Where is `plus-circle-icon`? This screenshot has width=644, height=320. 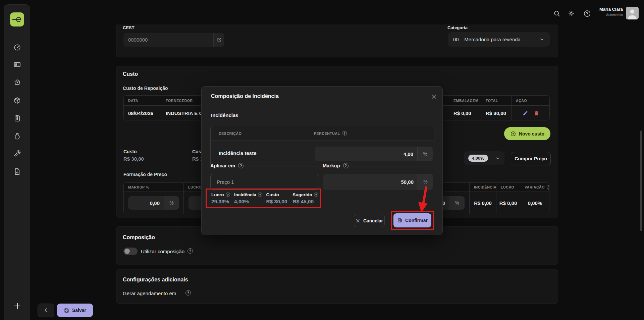
plus-circle-icon is located at coordinates (513, 134).